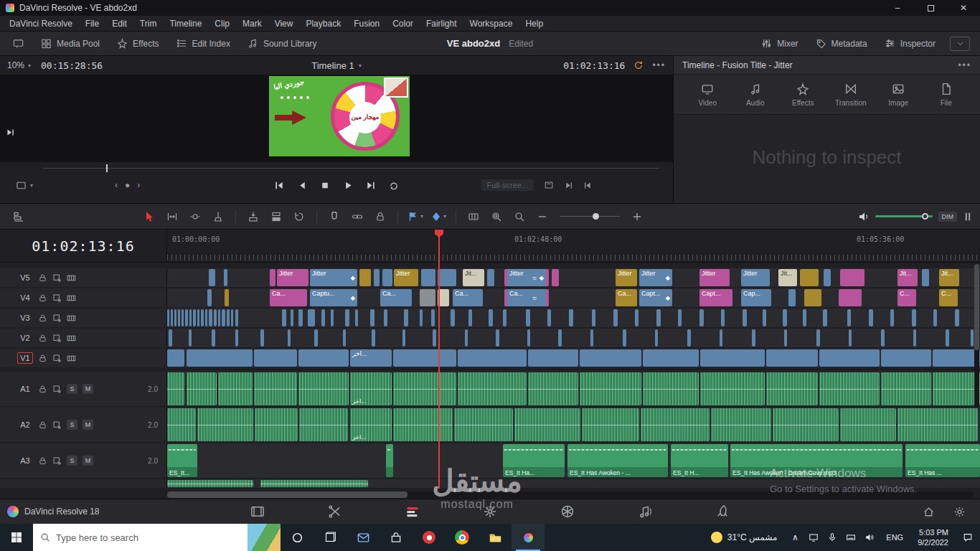 The height and width of the screenshot is (551, 980). Describe the element at coordinates (72, 461) in the screenshot. I see `solo-button: S` at that location.